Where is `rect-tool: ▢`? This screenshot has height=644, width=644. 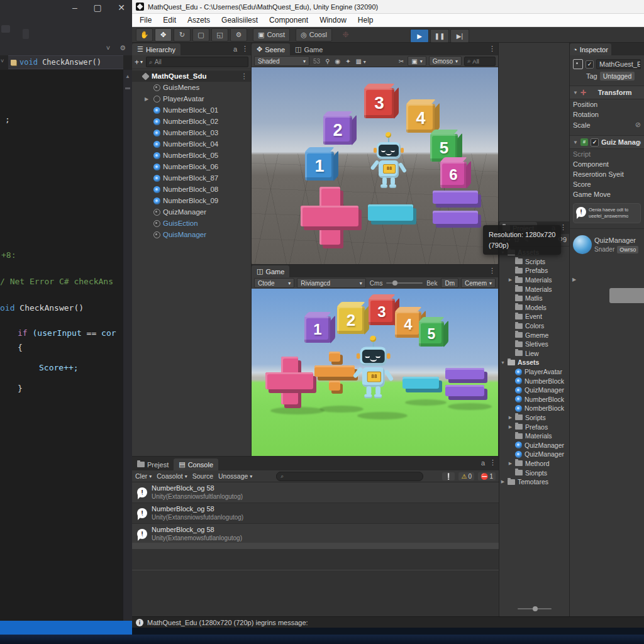
rect-tool: ▢ is located at coordinates (201, 35).